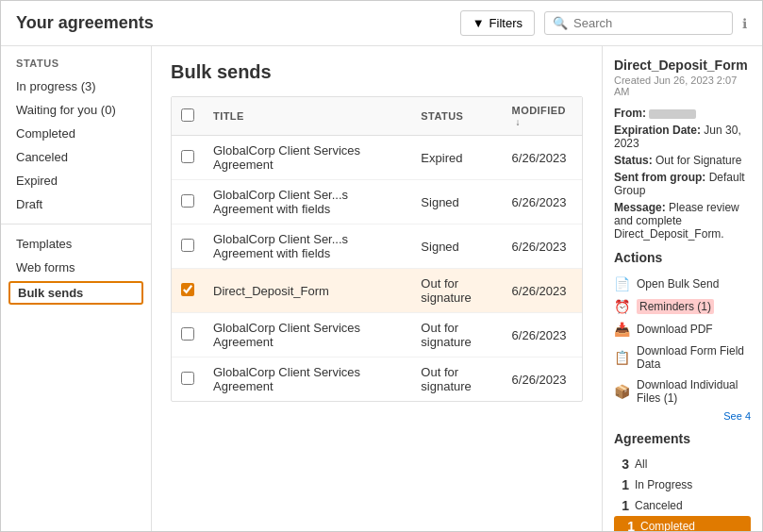 The image size is (763, 532). What do you see at coordinates (75, 181) in the screenshot?
I see `sidebar-item-expired: Expired` at bounding box center [75, 181].